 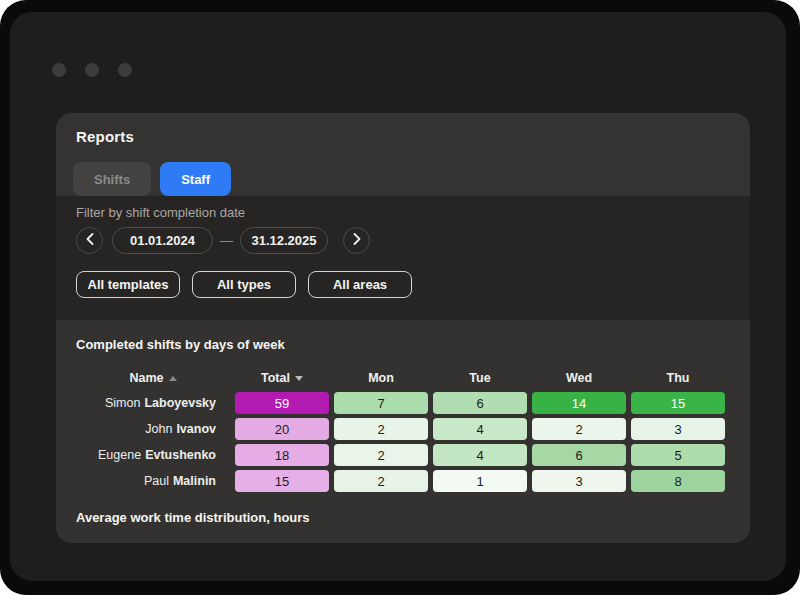 What do you see at coordinates (360, 284) in the screenshot?
I see `all-areas-dropdown: All areas` at bounding box center [360, 284].